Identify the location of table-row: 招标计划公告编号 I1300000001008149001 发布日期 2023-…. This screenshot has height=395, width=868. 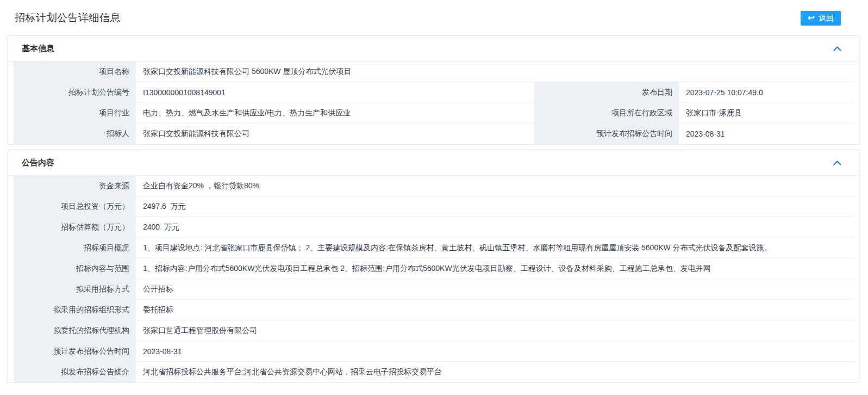
(434, 92).